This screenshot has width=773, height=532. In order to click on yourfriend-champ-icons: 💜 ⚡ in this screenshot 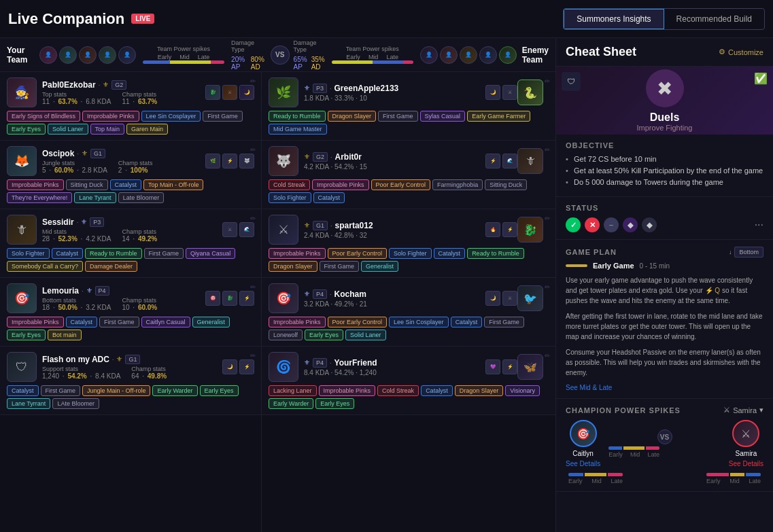, I will do `click(502, 367)`.